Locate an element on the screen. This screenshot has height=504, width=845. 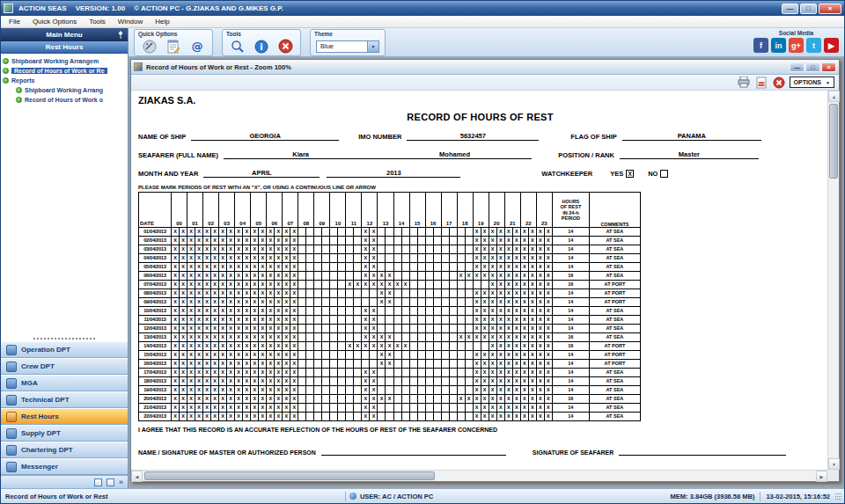
chevron-more-icon: » is located at coordinates (121, 482).